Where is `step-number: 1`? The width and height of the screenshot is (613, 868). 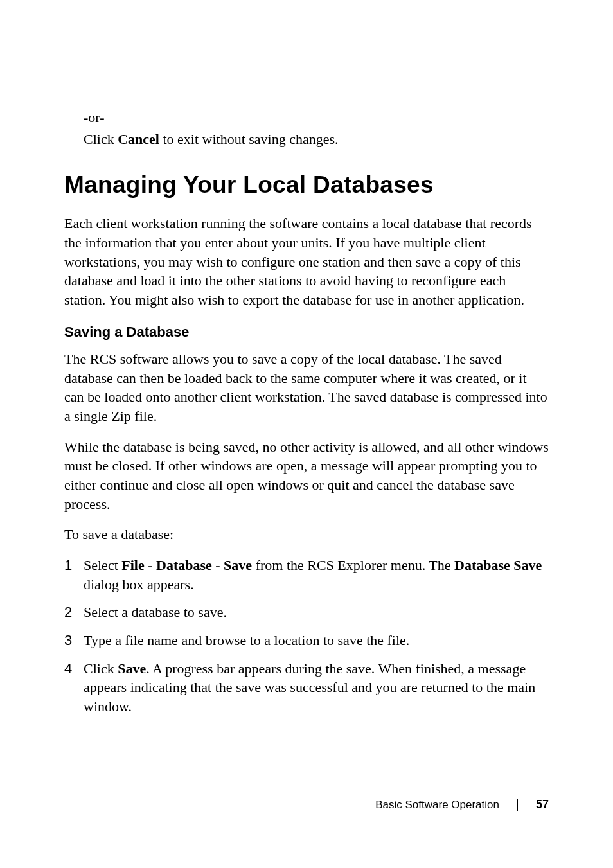 step-number: 1 is located at coordinates (74, 574).